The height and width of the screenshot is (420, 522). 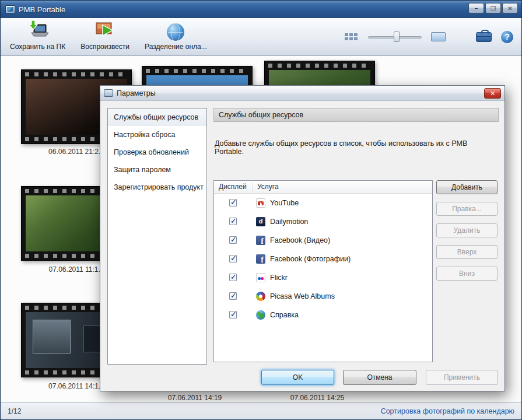 What do you see at coordinates (462, 377) in the screenshot?
I see `apply-button: Применить` at bounding box center [462, 377].